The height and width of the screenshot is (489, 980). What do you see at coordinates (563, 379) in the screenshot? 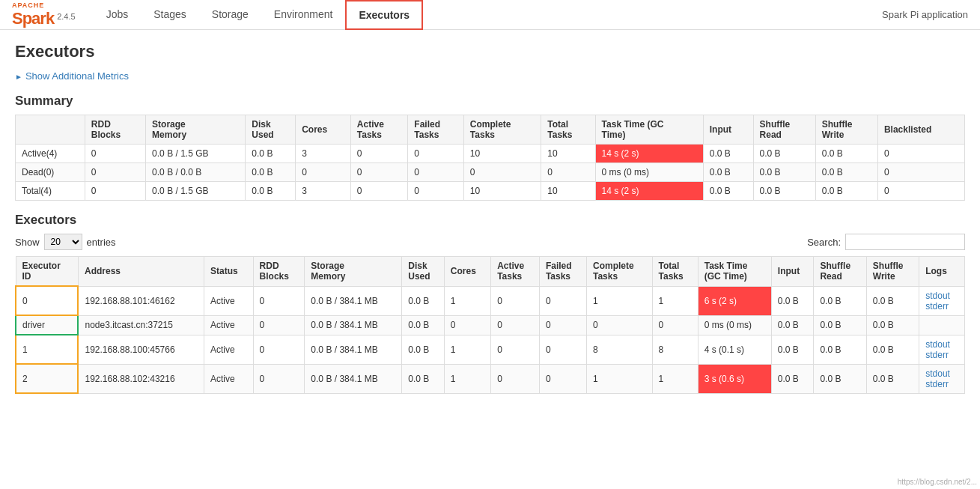
I see `exec-failed: 0` at bounding box center [563, 379].